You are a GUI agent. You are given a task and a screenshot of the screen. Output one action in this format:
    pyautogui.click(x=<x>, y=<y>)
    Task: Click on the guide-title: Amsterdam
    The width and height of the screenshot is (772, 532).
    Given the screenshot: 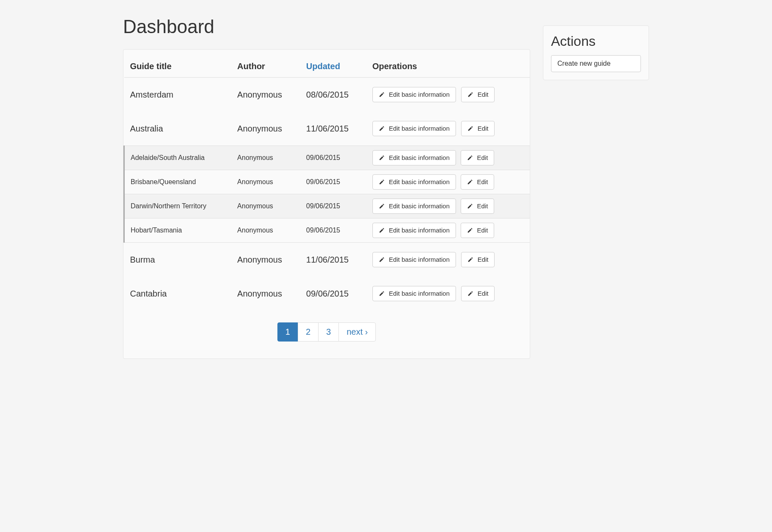 What is the action you would take?
    pyautogui.click(x=178, y=95)
    